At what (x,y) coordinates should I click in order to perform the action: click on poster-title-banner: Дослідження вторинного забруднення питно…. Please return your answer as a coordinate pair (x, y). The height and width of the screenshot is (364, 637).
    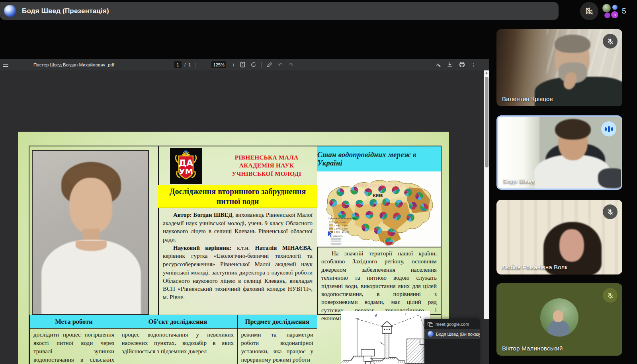
    Looking at the image, I should click on (238, 197).